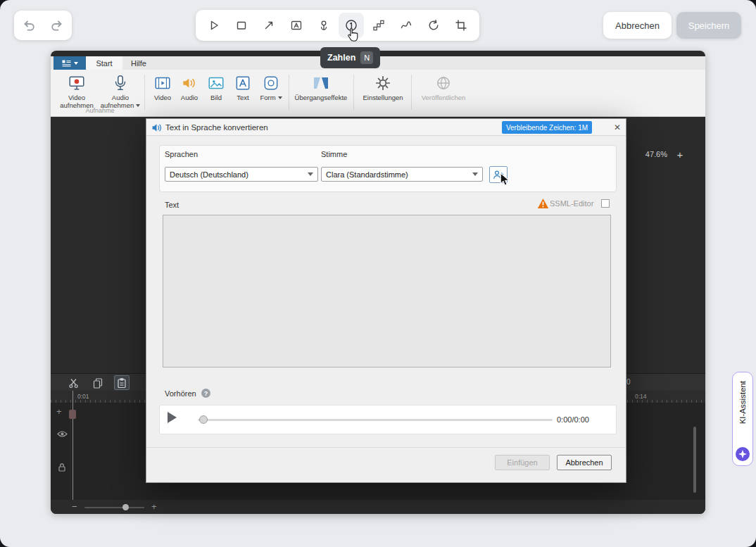 Image resolution: width=756 pixels, height=547 pixels. I want to click on record-video-button: Video aufnehmen, so click(77, 92).